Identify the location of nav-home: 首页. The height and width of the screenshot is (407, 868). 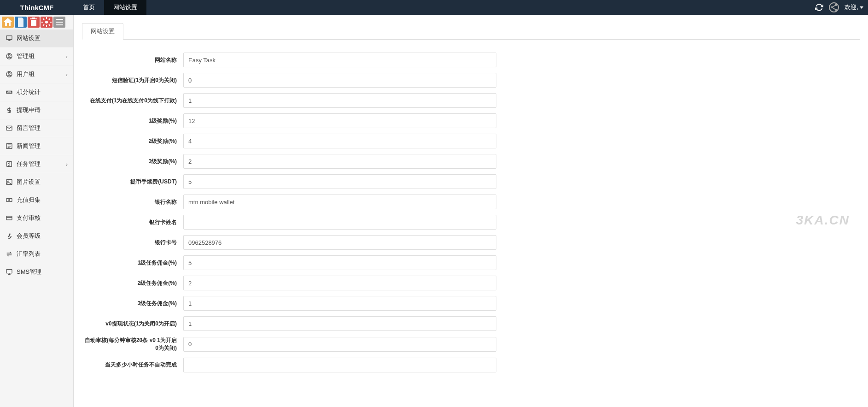
(89, 7).